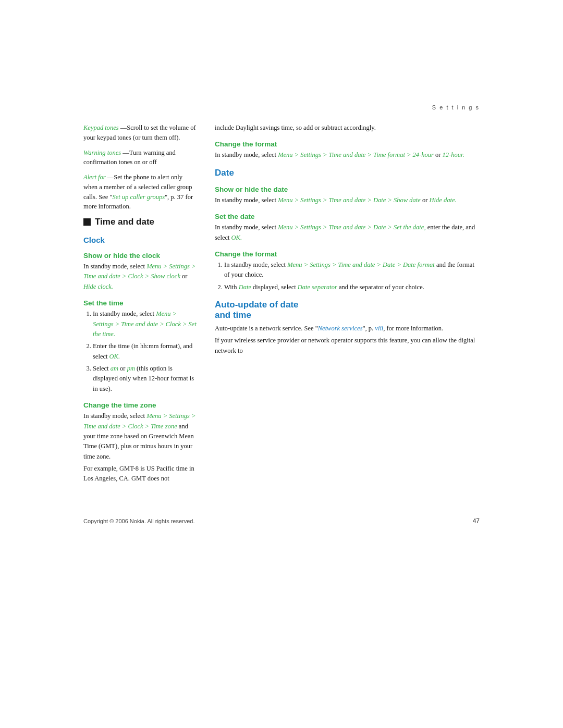 The width and height of the screenshot is (563, 728). Describe the element at coordinates (141, 474) in the screenshot. I see `gmt-example: For example, GMT-8 is US Pacific time in…` at that location.